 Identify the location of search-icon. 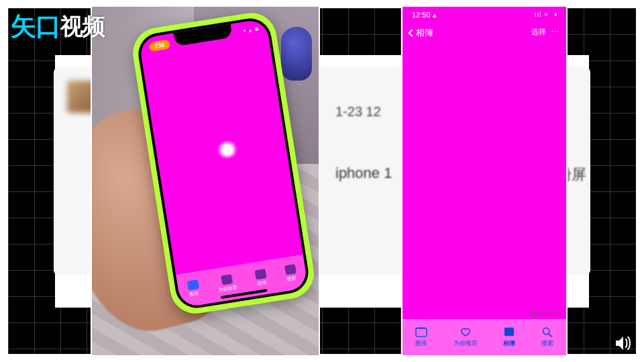
(547, 332).